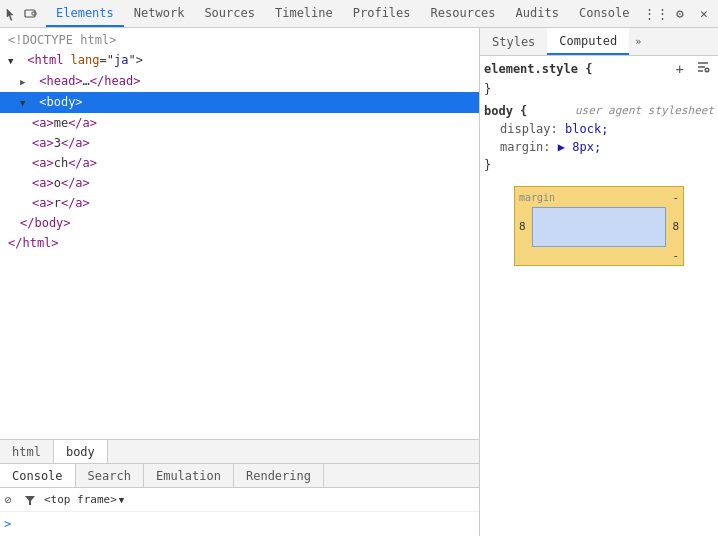  Describe the element at coordinates (38, 476) in the screenshot. I see `subtab-console: Console` at that location.